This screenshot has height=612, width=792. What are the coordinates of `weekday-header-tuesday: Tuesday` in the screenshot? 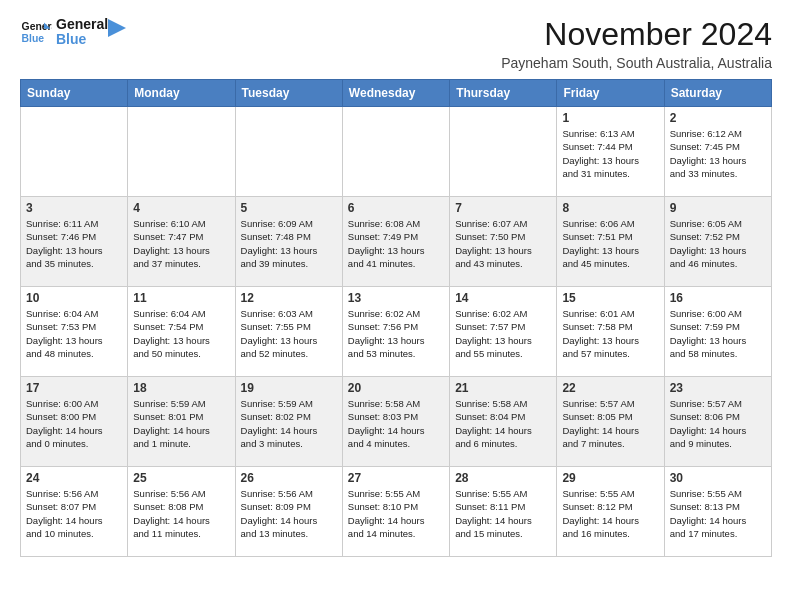 It's located at (288, 94).